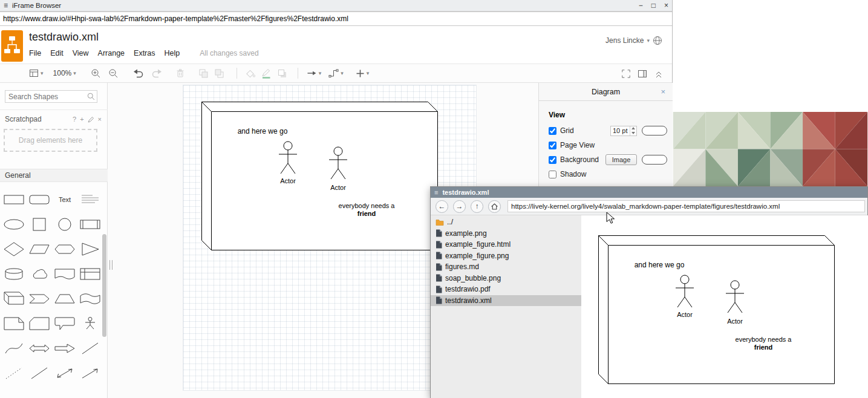  Describe the element at coordinates (111, 265) in the screenshot. I see `sidebar-splitter-handle` at that location.